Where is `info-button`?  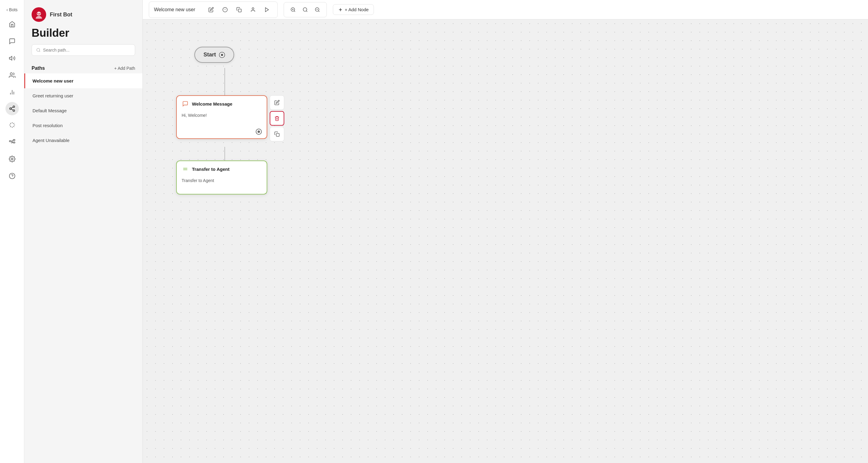 info-button is located at coordinates (225, 10).